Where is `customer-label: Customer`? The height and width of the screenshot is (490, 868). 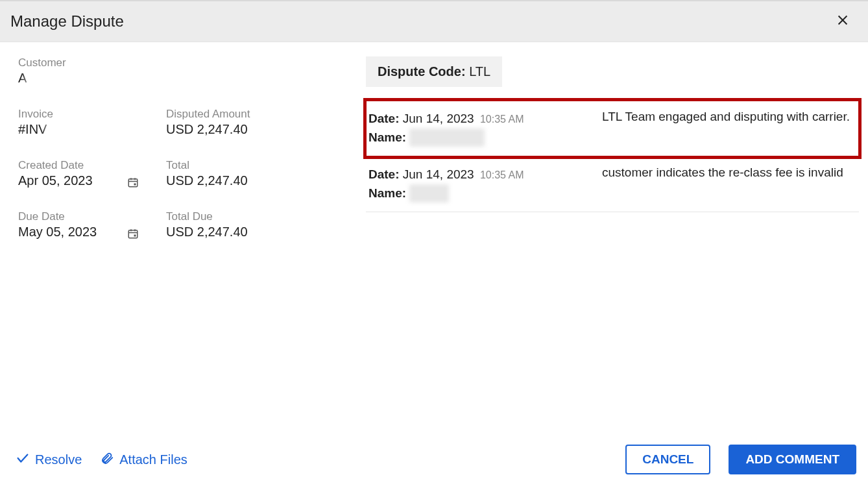
customer-label: Customer is located at coordinates (180, 63).